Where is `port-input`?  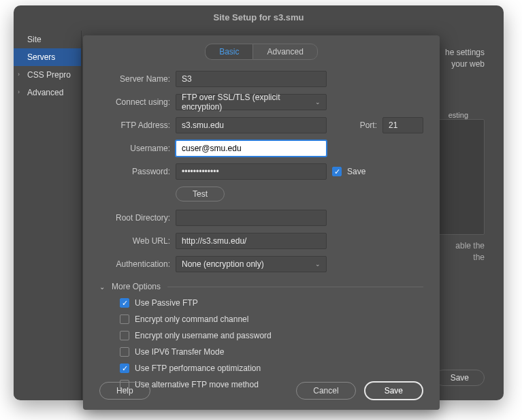
port-input is located at coordinates (403, 125).